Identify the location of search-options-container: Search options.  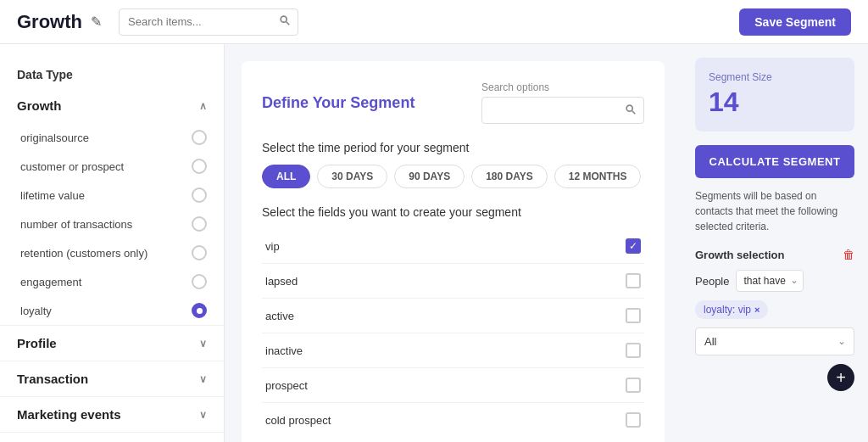
(563, 103).